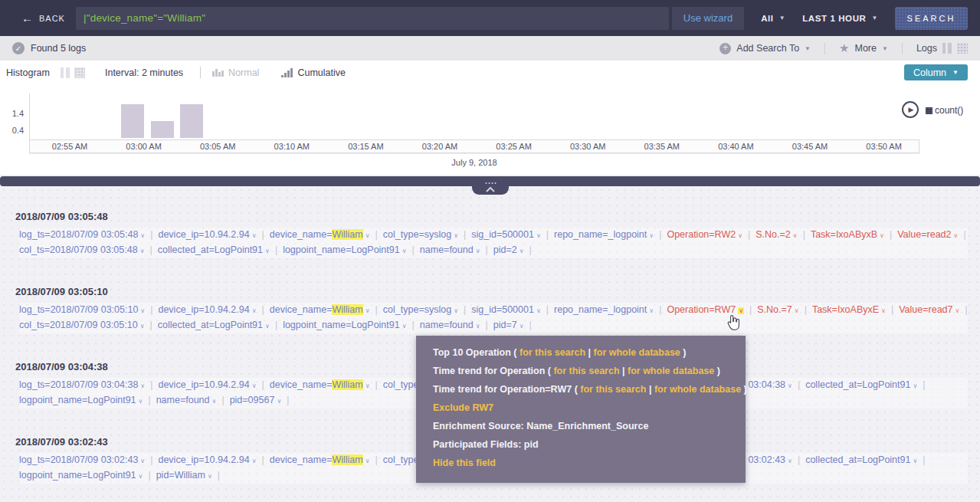 Image resolution: width=980 pixels, height=502 pixels. I want to click on cumulative-toggle: Cumulative, so click(313, 73).